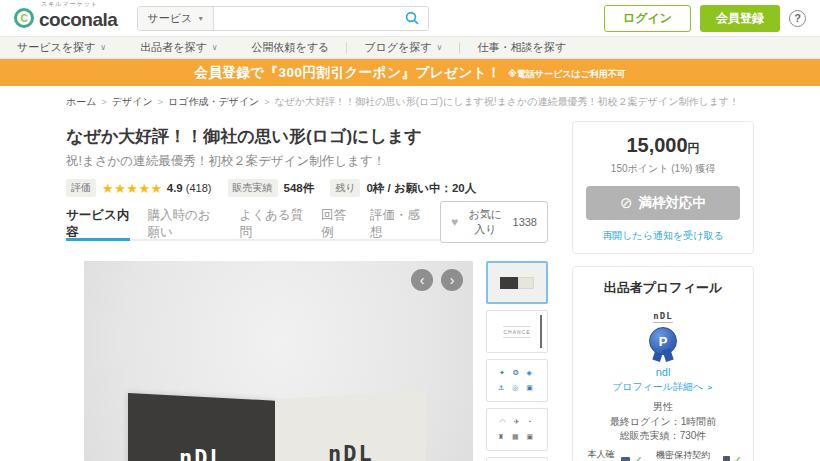 This screenshot has height=461, width=820. Describe the element at coordinates (132, 102) in the screenshot. I see `breadcrumb-design: デザイン` at that location.